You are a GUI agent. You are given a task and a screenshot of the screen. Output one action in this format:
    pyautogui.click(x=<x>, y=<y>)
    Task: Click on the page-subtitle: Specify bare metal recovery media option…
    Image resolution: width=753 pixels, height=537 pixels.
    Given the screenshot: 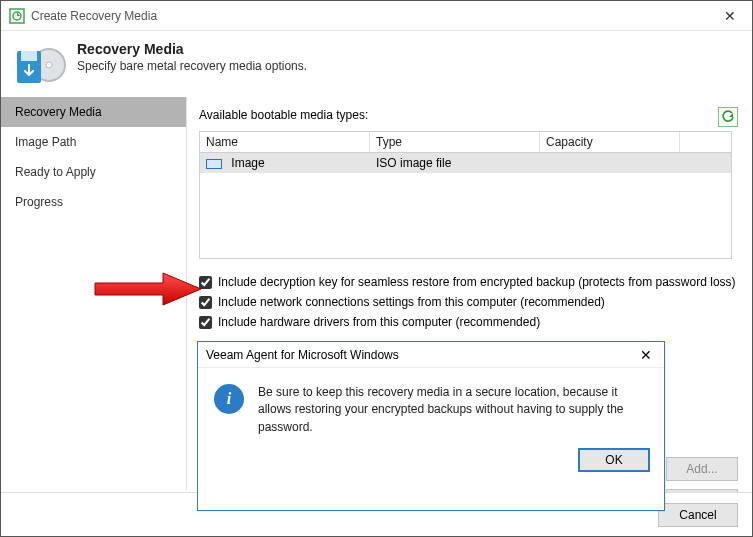 What is the action you would take?
    pyautogui.click(x=192, y=66)
    